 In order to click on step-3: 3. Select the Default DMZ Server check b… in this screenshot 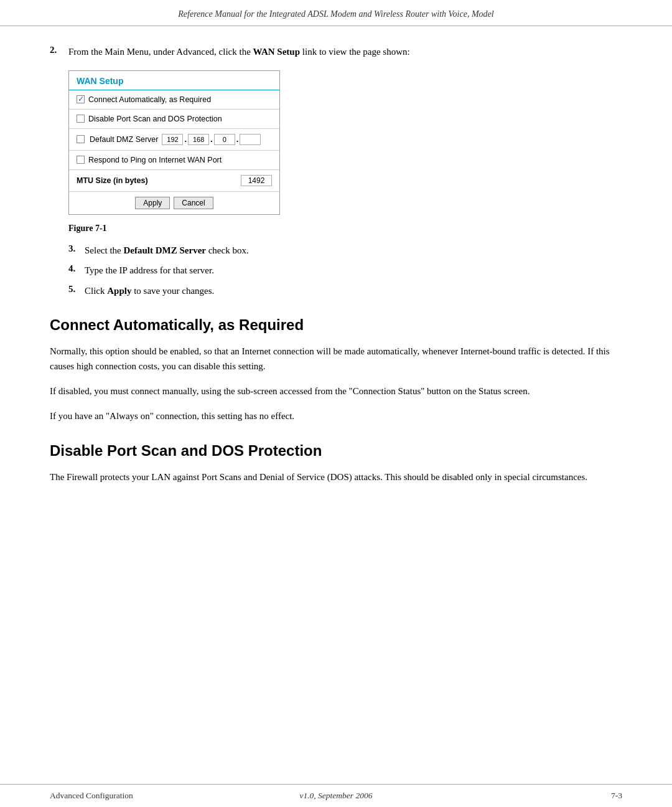, I will do `click(345, 250)`.